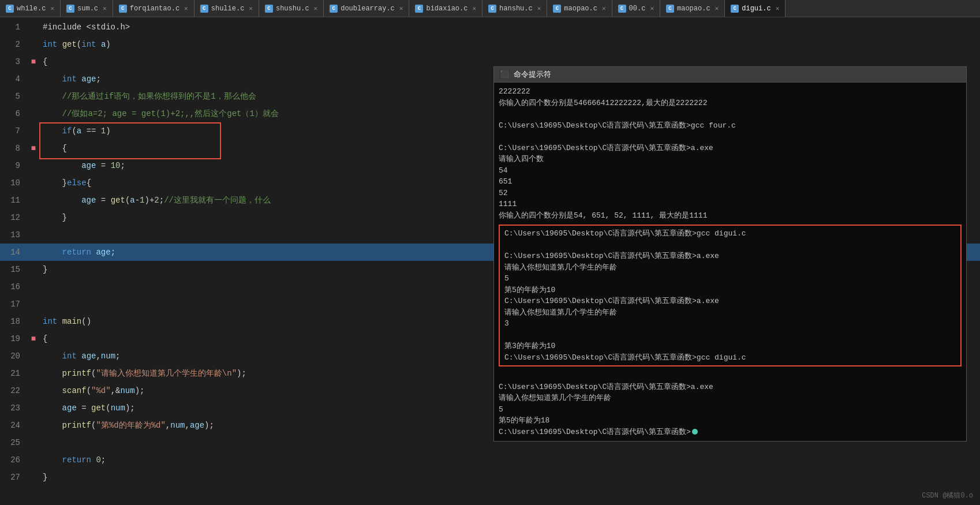 The height and width of the screenshot is (505, 980). What do you see at coordinates (948, 495) in the screenshot?
I see `watermark: CSDN @橘猫0.o` at bounding box center [948, 495].